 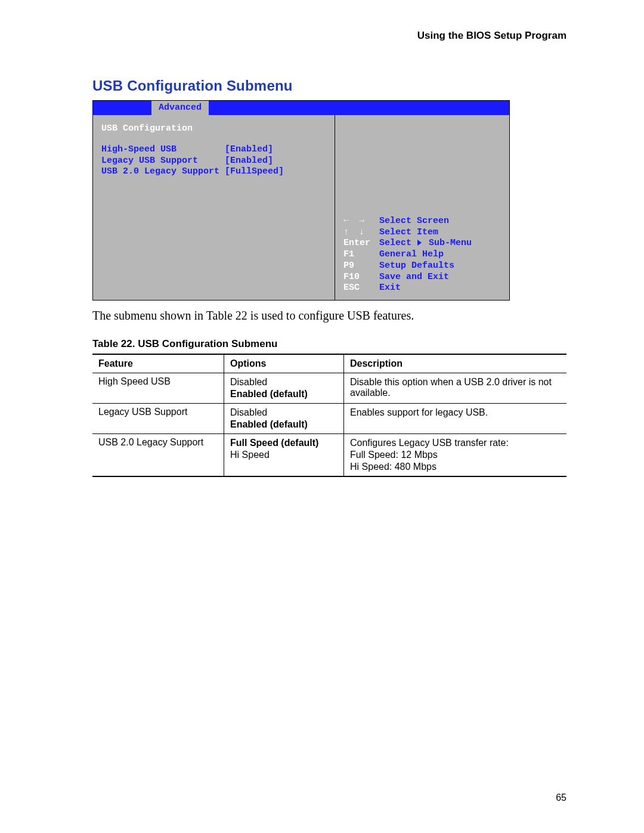 I want to click on bios-nav-label: Setup Defaults, so click(x=417, y=266).